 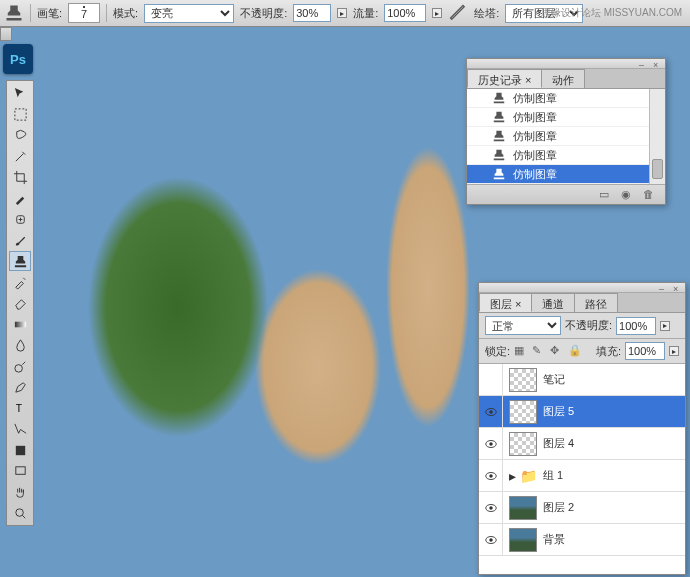 I want to click on layer-row: 背景, so click(x=582, y=540).